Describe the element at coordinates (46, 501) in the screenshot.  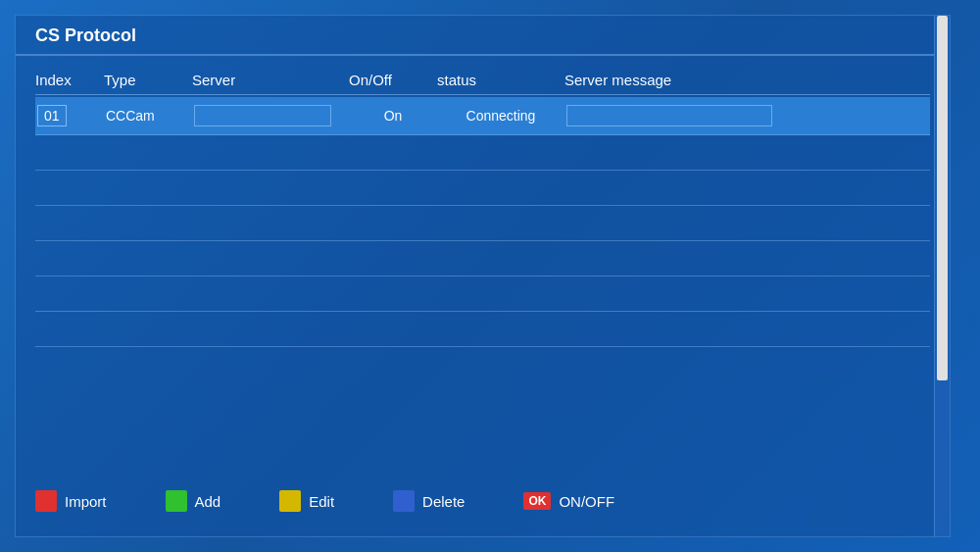
I see `red-icon` at that location.